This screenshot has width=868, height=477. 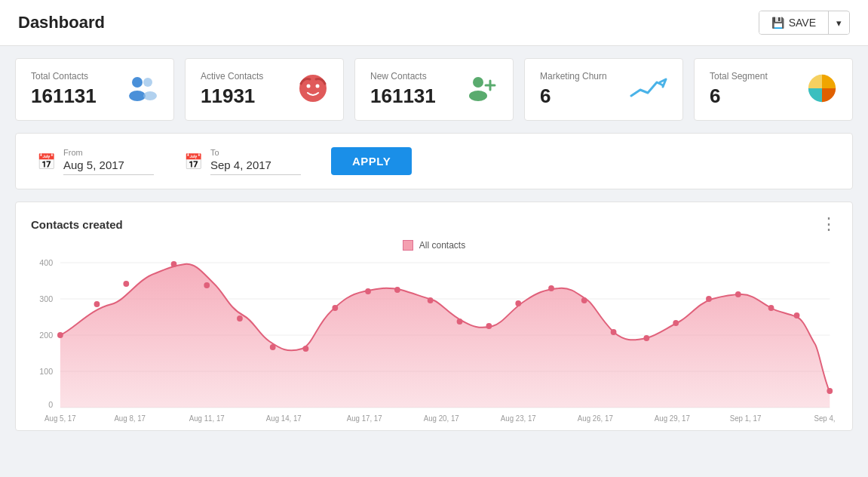 I want to click on chart-header: Contacts created ⋮, so click(x=434, y=224).